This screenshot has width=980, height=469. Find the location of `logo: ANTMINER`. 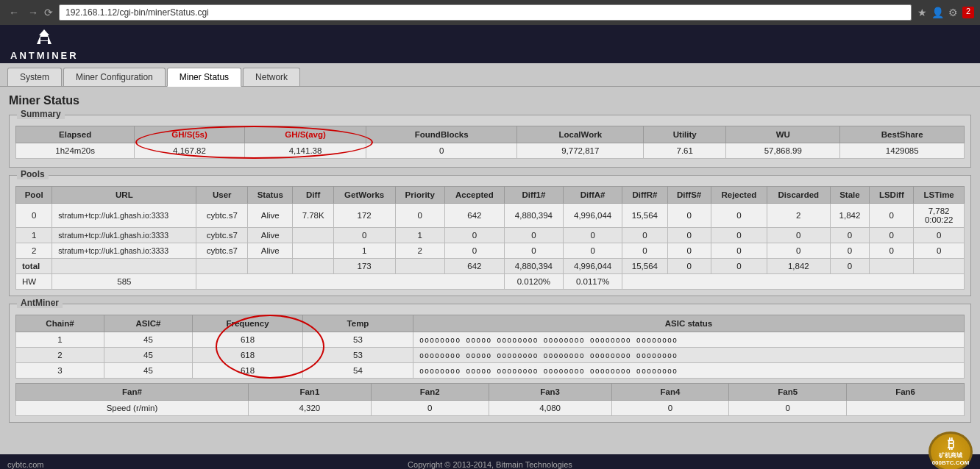

logo: ANTMINER is located at coordinates (44, 44).